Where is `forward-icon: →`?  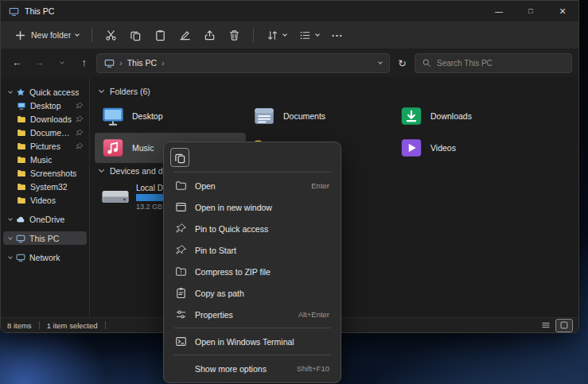 forward-icon: → is located at coordinates (40, 63).